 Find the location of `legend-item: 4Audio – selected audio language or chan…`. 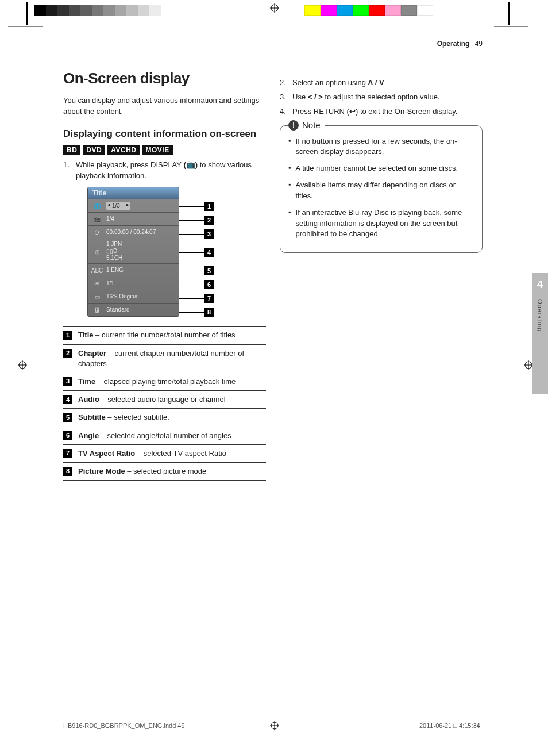

legend-item: 4Audio – selected audio language or chan… is located at coordinates (164, 399).